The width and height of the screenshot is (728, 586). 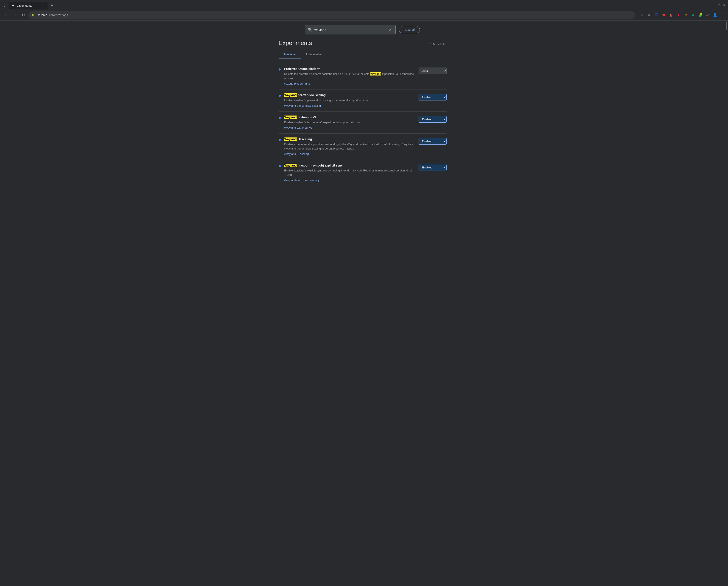 I want to click on ext-icon-teal: ◆, so click(x=693, y=15).